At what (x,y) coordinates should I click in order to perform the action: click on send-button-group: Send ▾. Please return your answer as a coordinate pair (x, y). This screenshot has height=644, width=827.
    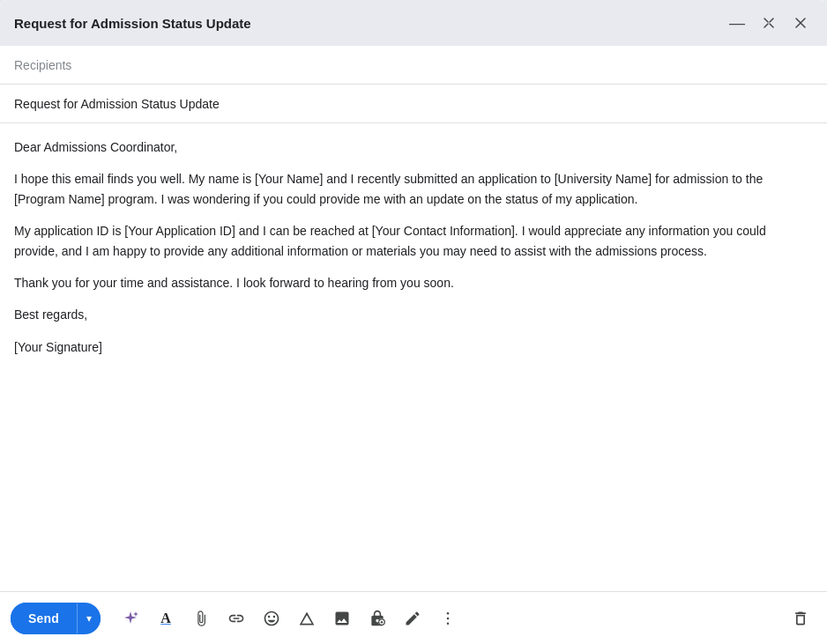
    Looking at the image, I should click on (56, 618).